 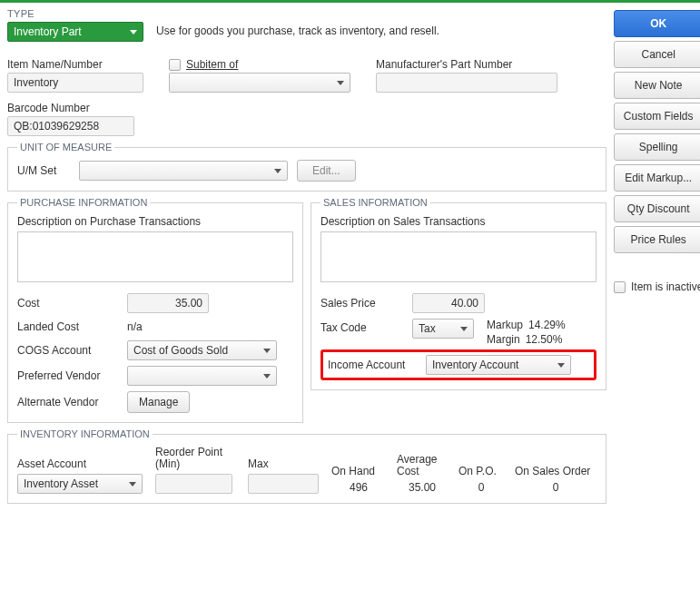 I want to click on sales-fieldset: SALES INFORMATION Description on Sales T…, so click(x=458, y=294).